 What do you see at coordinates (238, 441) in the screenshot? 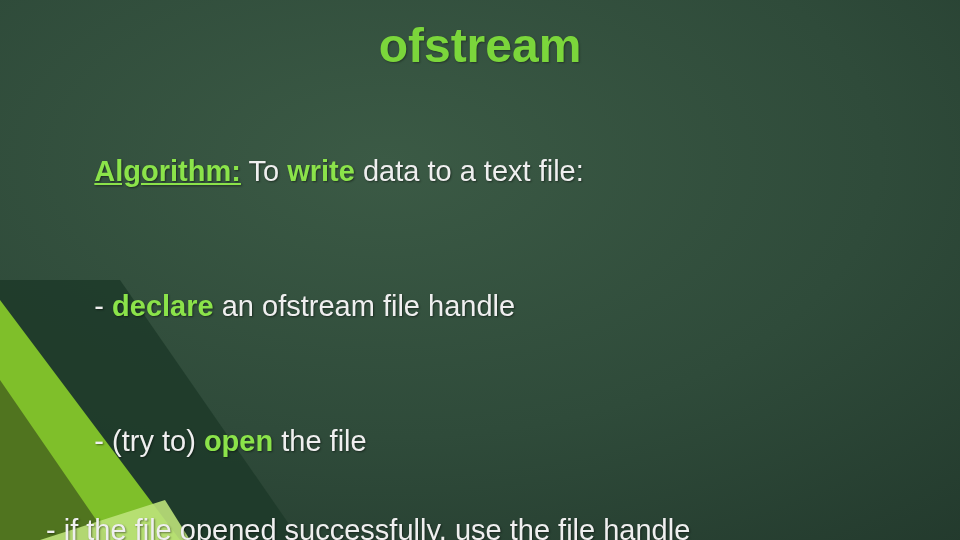
I see `kw-open: open` at bounding box center [238, 441].